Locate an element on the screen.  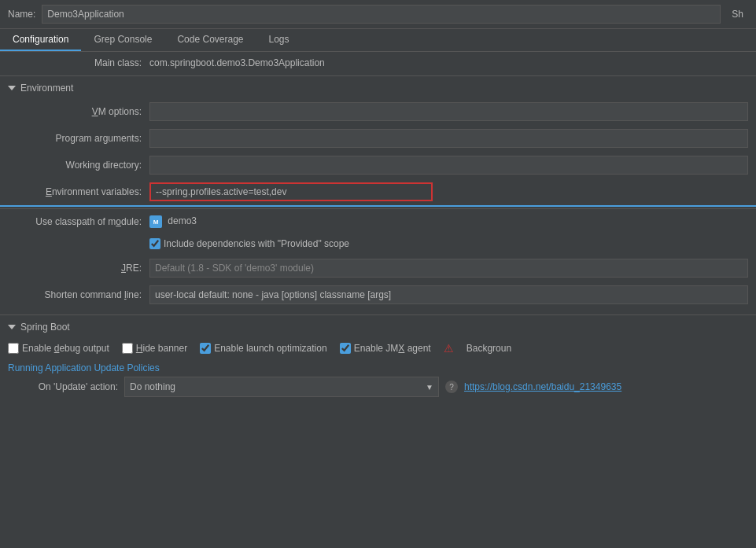
jre-row: JRE: is located at coordinates (378, 268).